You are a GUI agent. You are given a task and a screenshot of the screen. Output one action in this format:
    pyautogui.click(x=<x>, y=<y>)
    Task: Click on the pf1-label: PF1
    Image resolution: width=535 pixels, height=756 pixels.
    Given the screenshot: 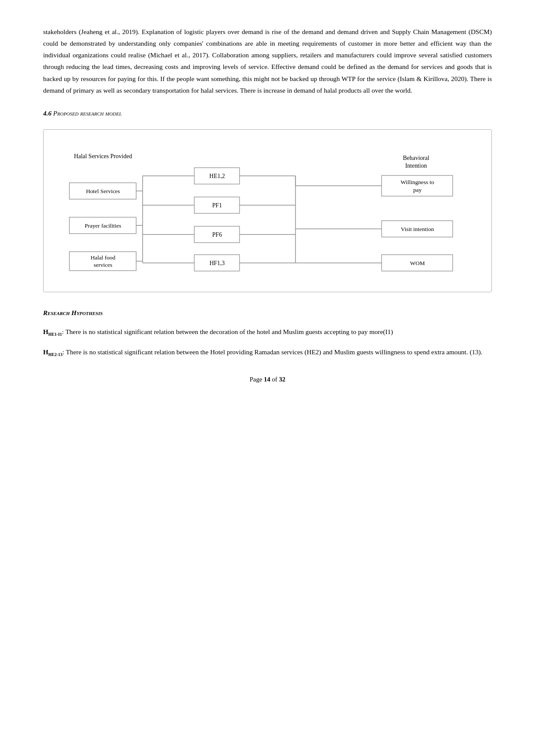 What is the action you would take?
    pyautogui.click(x=217, y=205)
    